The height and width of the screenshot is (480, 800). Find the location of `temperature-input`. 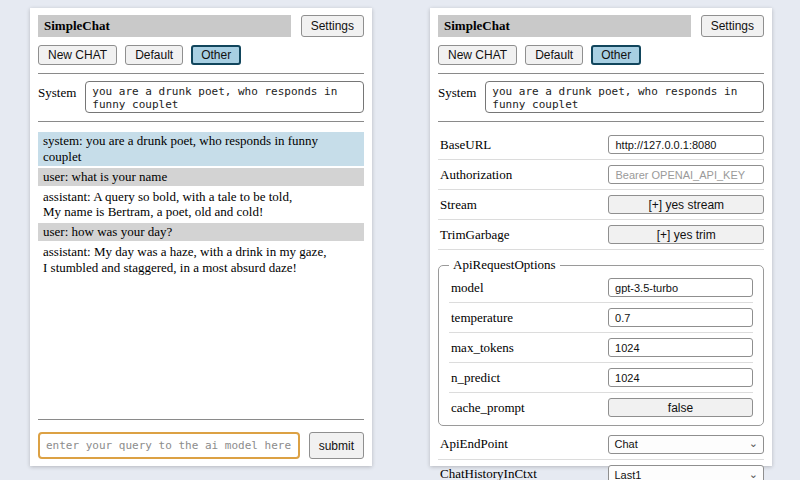

temperature-input is located at coordinates (680, 318).